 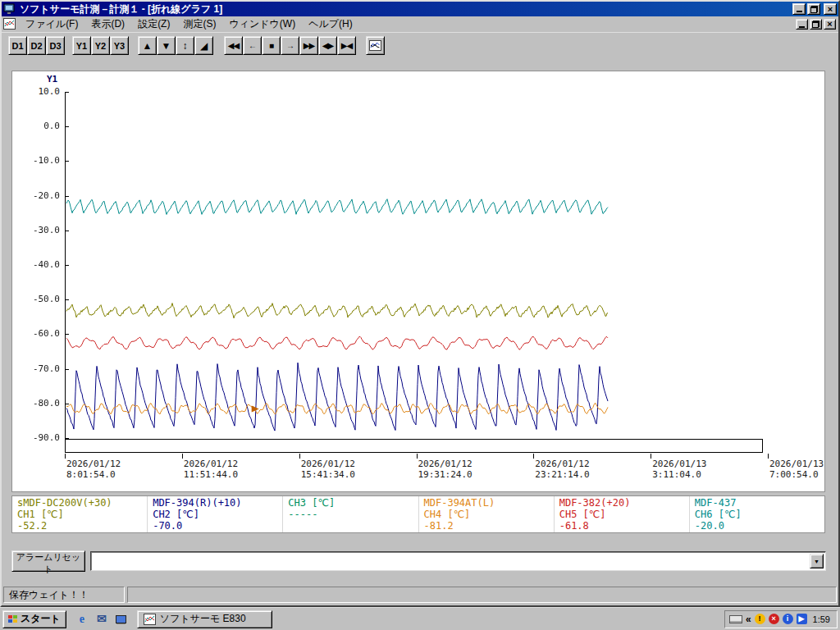 What do you see at coordinates (38, 195) in the screenshot?
I see `y-axis-tick-label: -20.0` at bounding box center [38, 195].